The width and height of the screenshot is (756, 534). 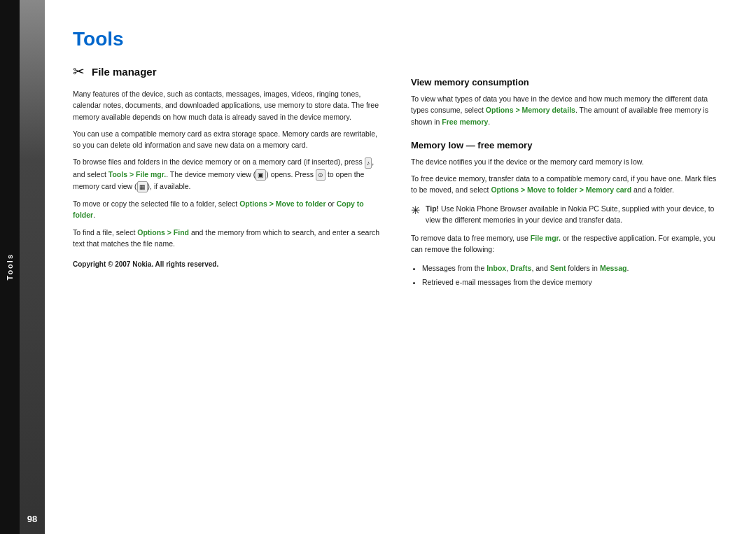 What do you see at coordinates (573, 214) in the screenshot?
I see `tip-text: Tip! Use Nokia Phone Browser available i…` at bounding box center [573, 214].